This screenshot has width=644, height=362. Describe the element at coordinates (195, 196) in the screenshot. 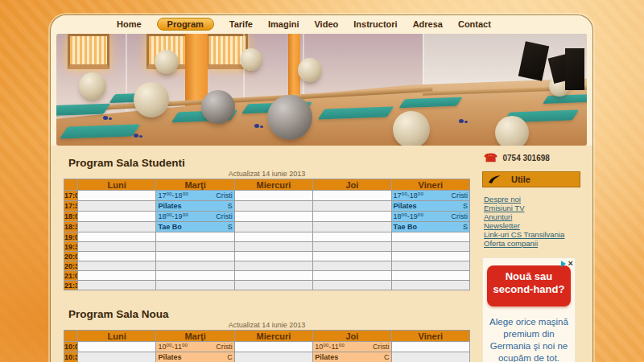

I see `schedule-cell: 17⁰⁰-18⁰⁰Cristi` at that location.